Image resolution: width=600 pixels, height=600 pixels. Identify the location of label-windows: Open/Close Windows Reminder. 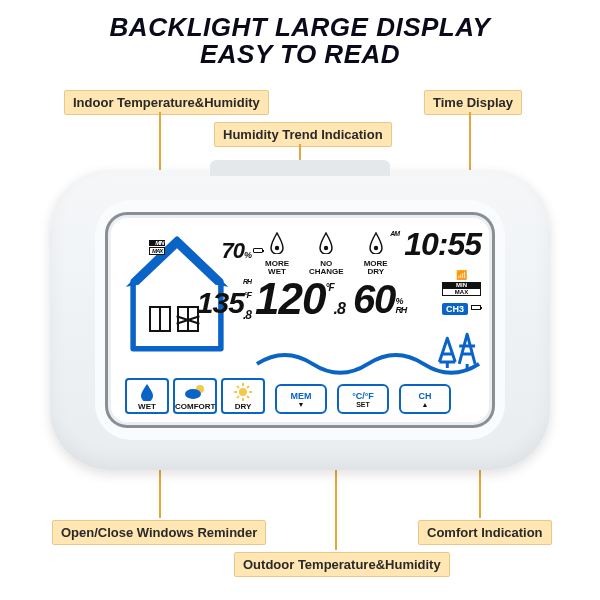
(159, 532).